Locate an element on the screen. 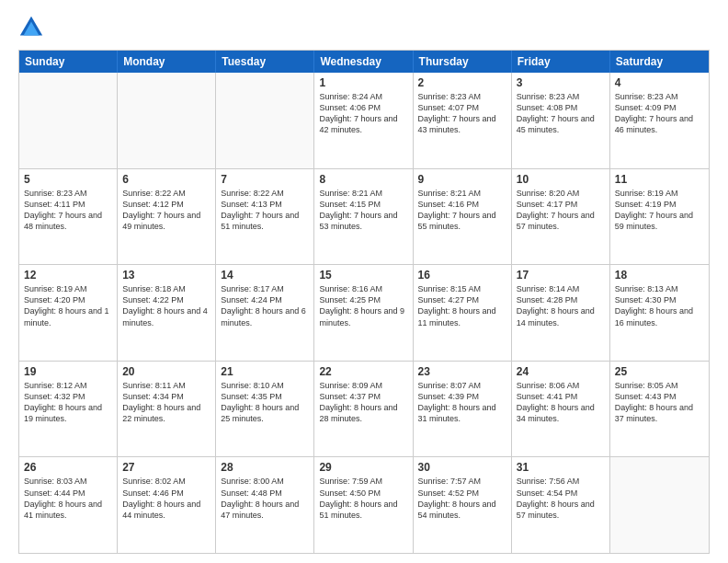 The width and height of the screenshot is (728, 563). calendar-cell: 3Sunrise: 8:23 AMSunset: 4:08 PMDaylight… is located at coordinates (561, 121).